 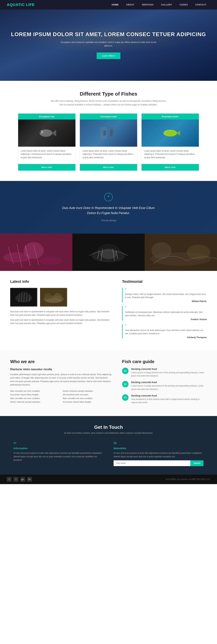 What do you see at coordinates (166, 320) in the screenshot?
I see `testimonial-2-author: Frederic Victoria` at bounding box center [166, 320].